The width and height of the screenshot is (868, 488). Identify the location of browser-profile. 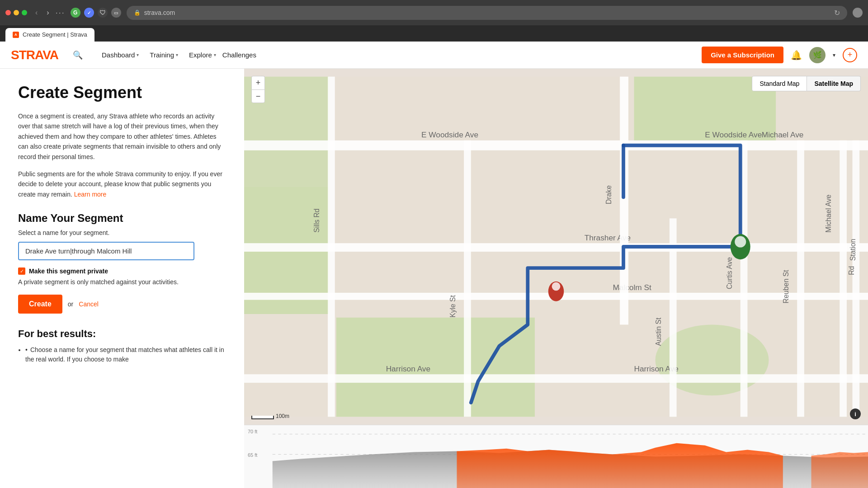
(858, 13).